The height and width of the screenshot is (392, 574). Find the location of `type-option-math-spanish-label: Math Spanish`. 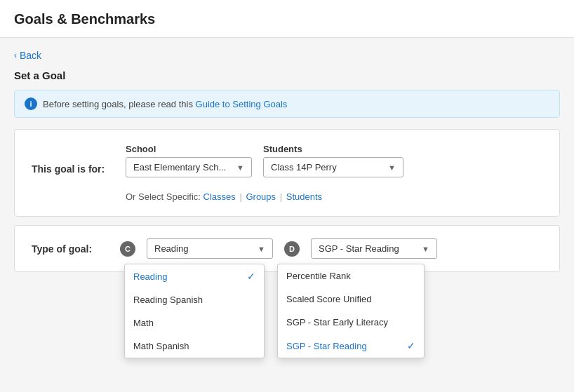

type-option-math-spanish-label: Math Spanish is located at coordinates (161, 346).